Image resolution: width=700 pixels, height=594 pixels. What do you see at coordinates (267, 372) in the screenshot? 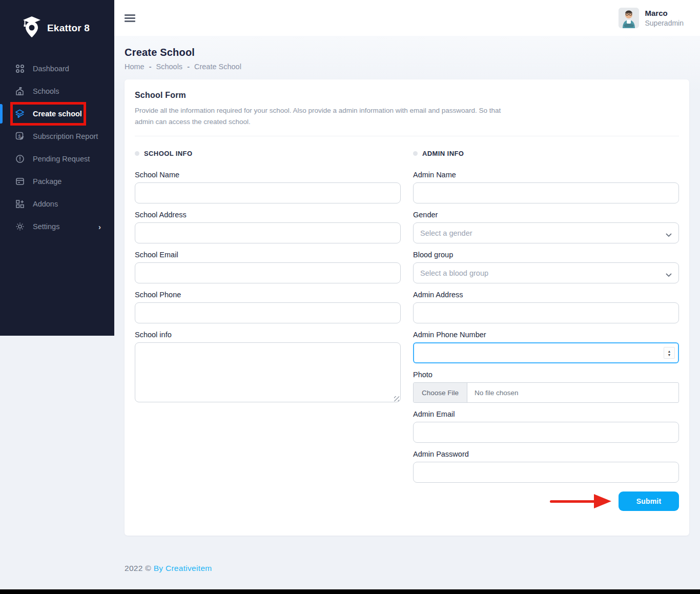
I see `school-info-textarea` at bounding box center [267, 372].